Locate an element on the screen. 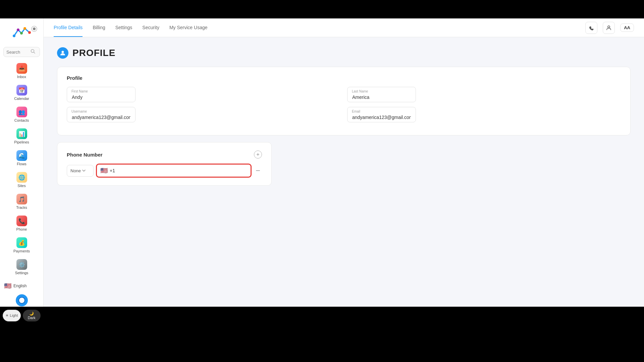  name-row: First Name Last Name is located at coordinates (344, 95).